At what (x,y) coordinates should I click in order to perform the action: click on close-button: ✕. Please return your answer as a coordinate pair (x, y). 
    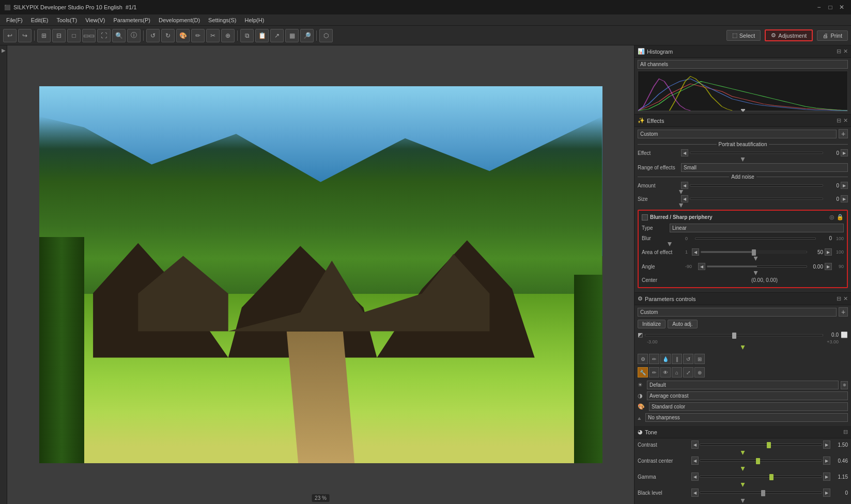
    Looking at the image, I should click on (842, 7).